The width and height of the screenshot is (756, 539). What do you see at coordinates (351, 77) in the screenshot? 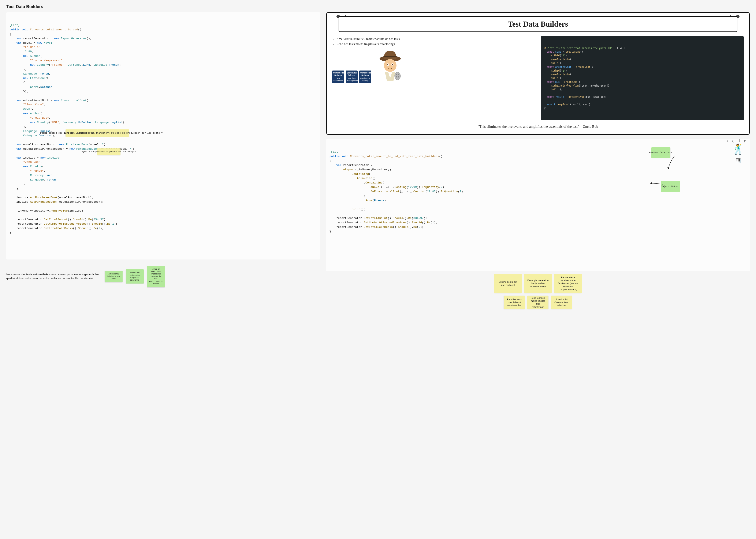
I see `books-row: Continuous DeliveryTest automation Conti…` at bounding box center [351, 77].